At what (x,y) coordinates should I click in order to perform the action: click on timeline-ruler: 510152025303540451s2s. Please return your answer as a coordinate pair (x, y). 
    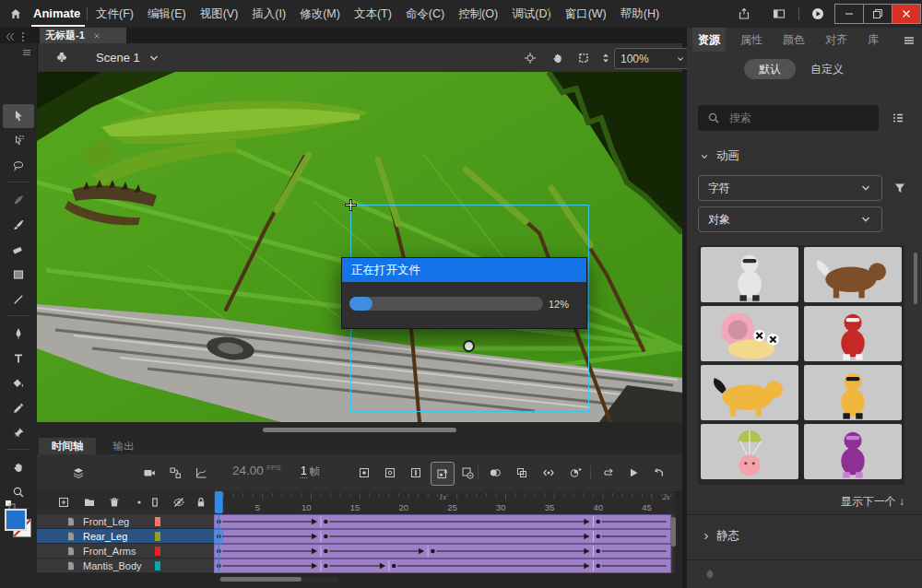
    Looking at the image, I should click on (444, 503).